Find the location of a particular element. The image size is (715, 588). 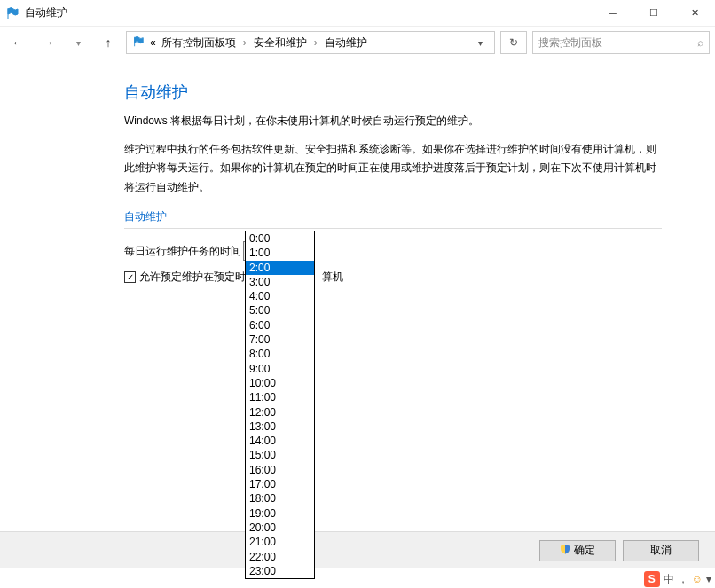

window-buttons: ─ ☐ ✕ is located at coordinates (654, 13).